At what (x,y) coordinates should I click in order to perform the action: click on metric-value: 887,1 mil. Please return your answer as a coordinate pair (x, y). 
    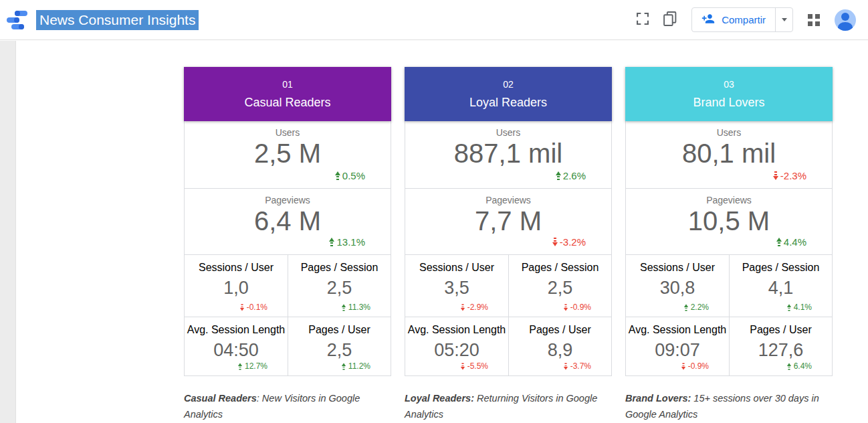
    Looking at the image, I should click on (508, 153).